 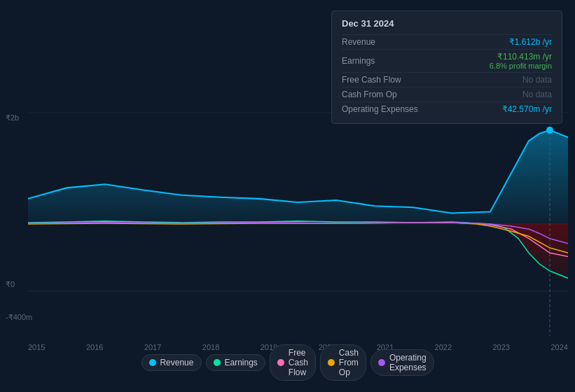 What do you see at coordinates (527, 109) in the screenshot?
I see `tooltip-value-opex: ₹42.570m /yr` at bounding box center [527, 109].